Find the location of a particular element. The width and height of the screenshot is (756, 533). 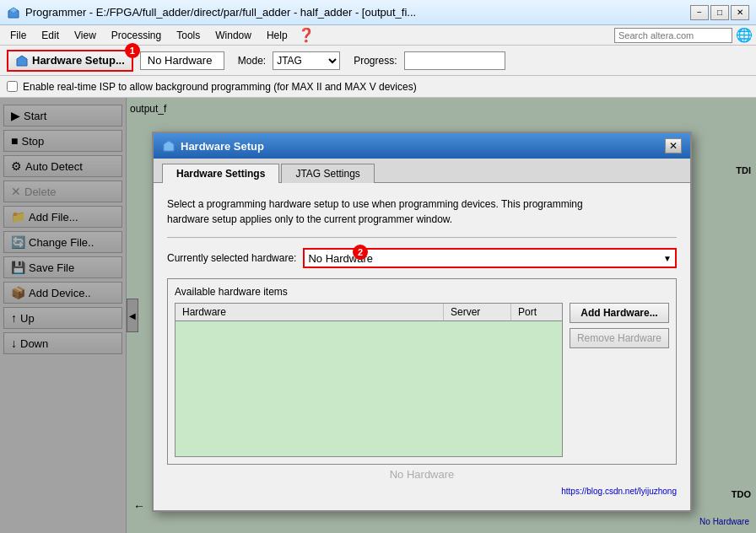

progress-box is located at coordinates (455, 61).